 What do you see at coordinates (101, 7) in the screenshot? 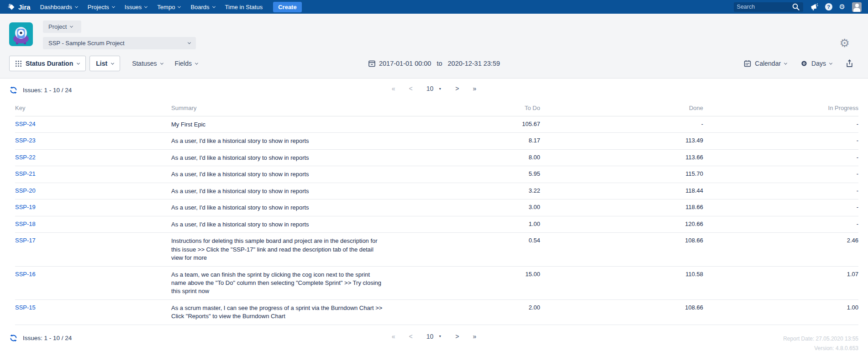
I see `nav-item-projects: Projects` at bounding box center [101, 7].